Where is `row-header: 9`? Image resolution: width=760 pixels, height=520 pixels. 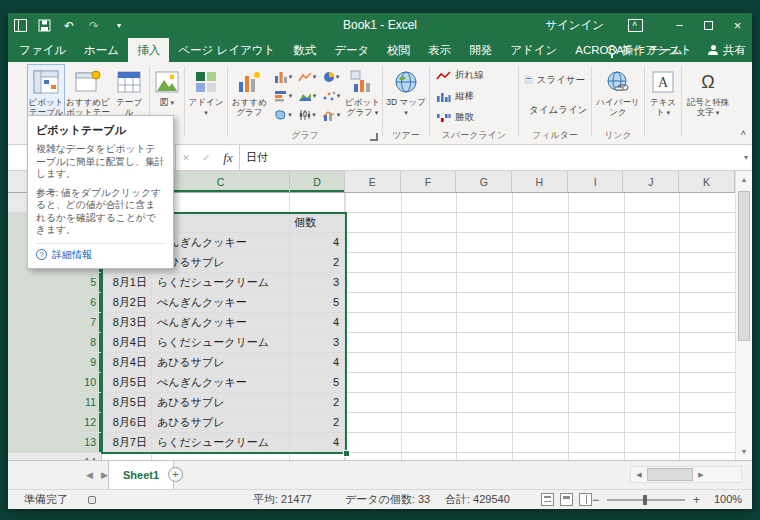
row-header: 9 is located at coordinates (55, 362).